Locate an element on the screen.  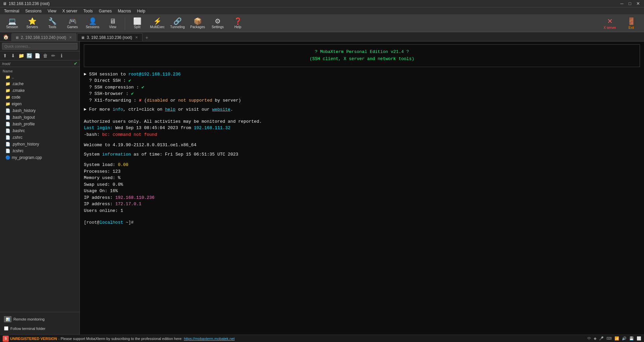
remote-monitoring-btn: 📊 Remote monitoring is located at coordinates (40, 319).